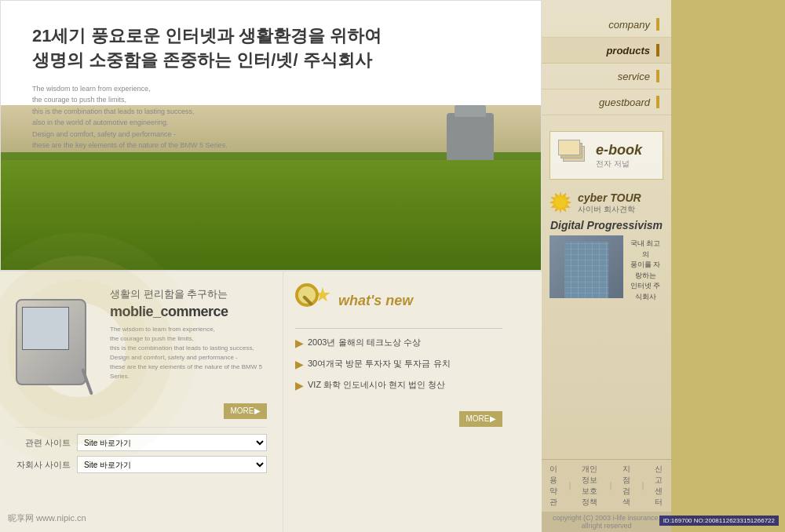  I want to click on nav-item-company: company, so click(606, 25).